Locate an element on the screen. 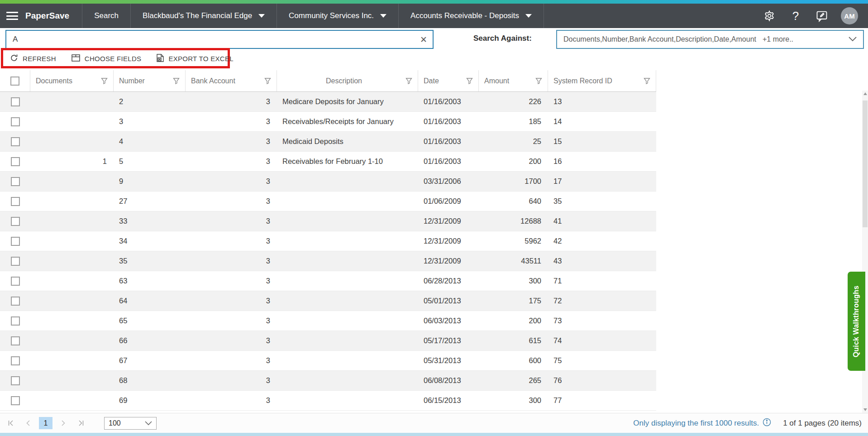 Image resolution: width=868 pixels, height=436 pixels. horizontal-scrollbar is located at coordinates (434, 435).